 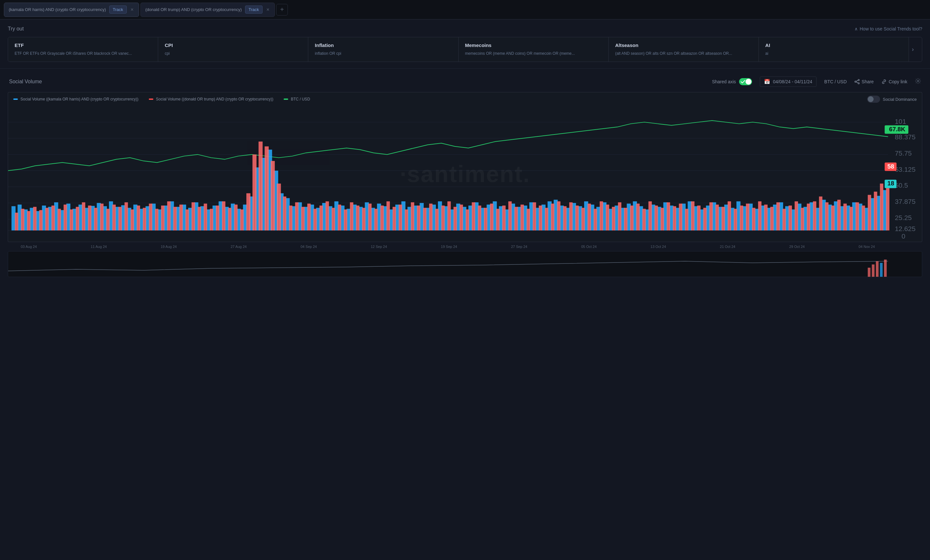 I want to click on preset-memecoins: Memecoins memecoins OR (meme AND coins) …, so click(x=534, y=49).